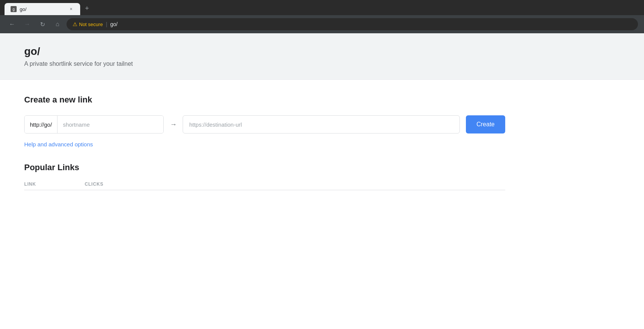 This screenshot has height=329, width=644. What do you see at coordinates (87, 8) in the screenshot?
I see `new-tab-button: +` at bounding box center [87, 8].